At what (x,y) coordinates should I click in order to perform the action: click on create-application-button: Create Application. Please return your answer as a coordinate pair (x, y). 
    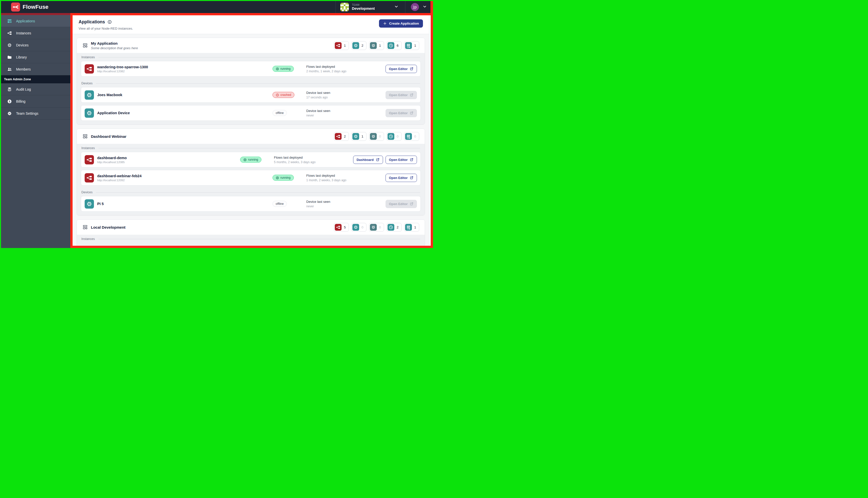
    Looking at the image, I should click on (401, 24).